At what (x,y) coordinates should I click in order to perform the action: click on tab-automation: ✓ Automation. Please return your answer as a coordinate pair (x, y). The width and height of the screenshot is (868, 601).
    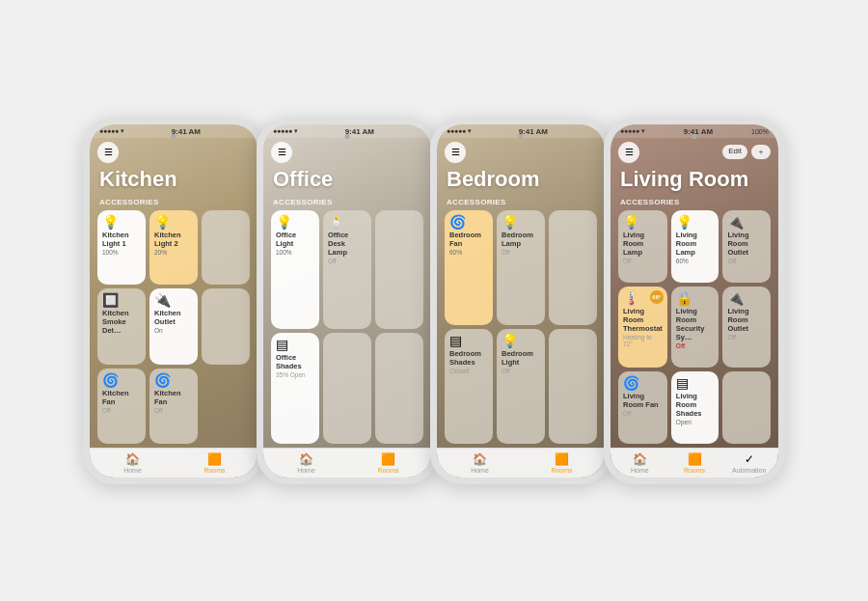
    Looking at the image, I should click on (748, 463).